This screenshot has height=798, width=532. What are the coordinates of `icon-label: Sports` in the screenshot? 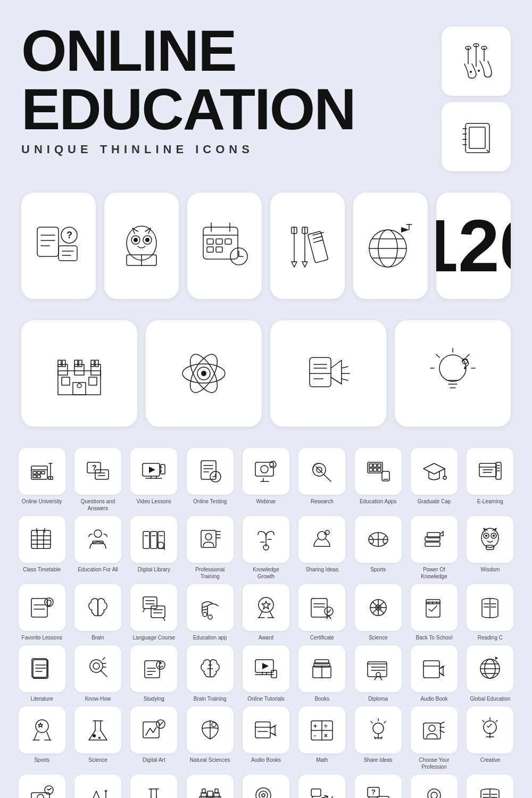 It's located at (41, 760).